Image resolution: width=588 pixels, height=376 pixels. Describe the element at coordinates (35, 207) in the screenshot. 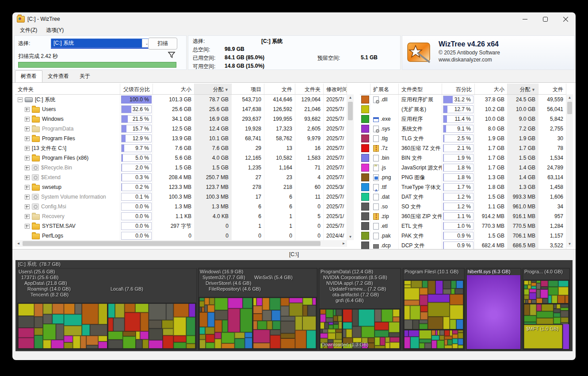

I see `system-folder-icon` at that location.